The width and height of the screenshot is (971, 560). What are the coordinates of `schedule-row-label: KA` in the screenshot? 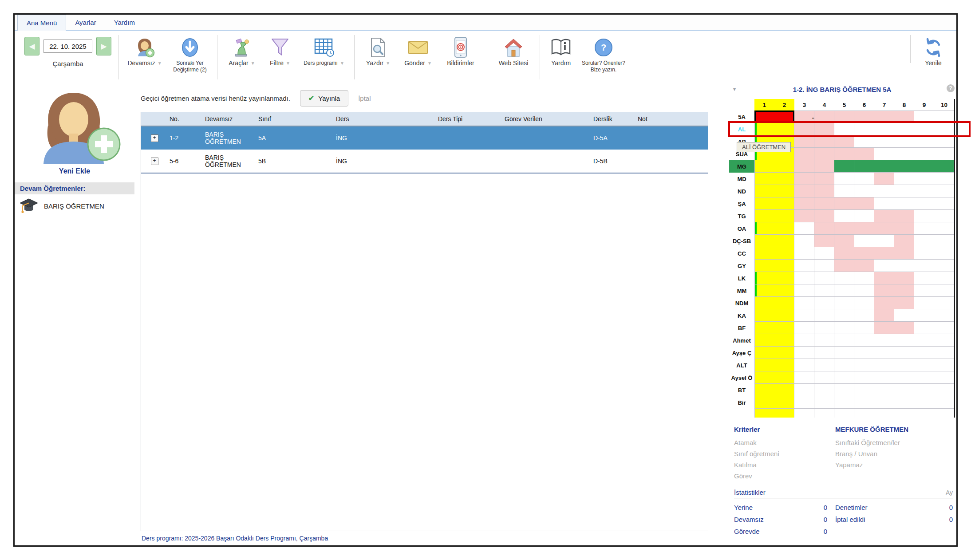 It's located at (742, 315).